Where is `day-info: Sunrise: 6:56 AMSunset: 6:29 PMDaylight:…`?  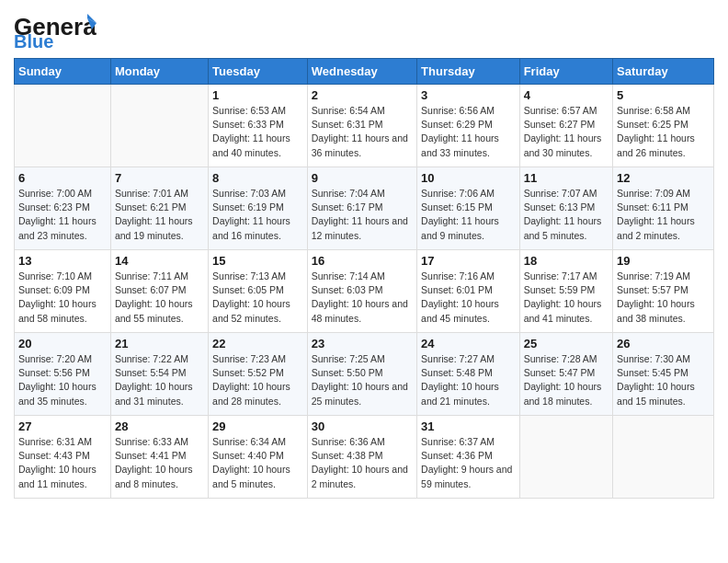
day-info: Sunrise: 6:56 AMSunset: 6:29 PMDaylight:… is located at coordinates (469, 132).